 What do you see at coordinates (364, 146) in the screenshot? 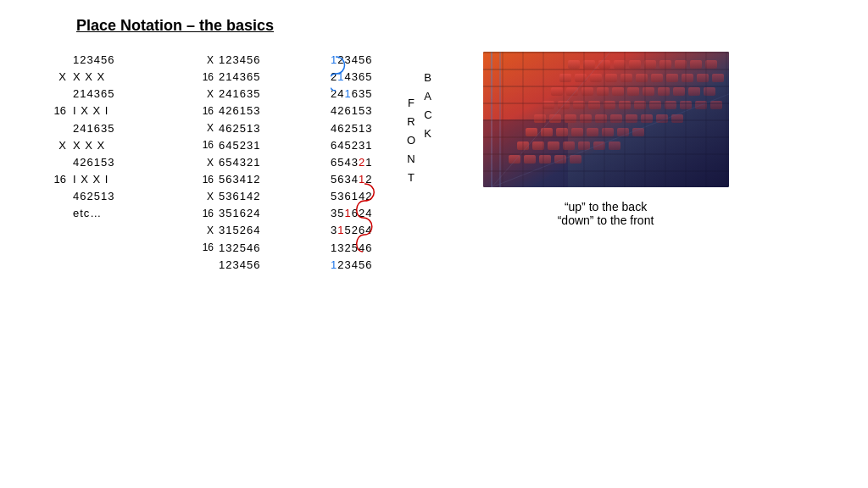
I see `col3-row-5: 645231` at bounding box center [364, 146].